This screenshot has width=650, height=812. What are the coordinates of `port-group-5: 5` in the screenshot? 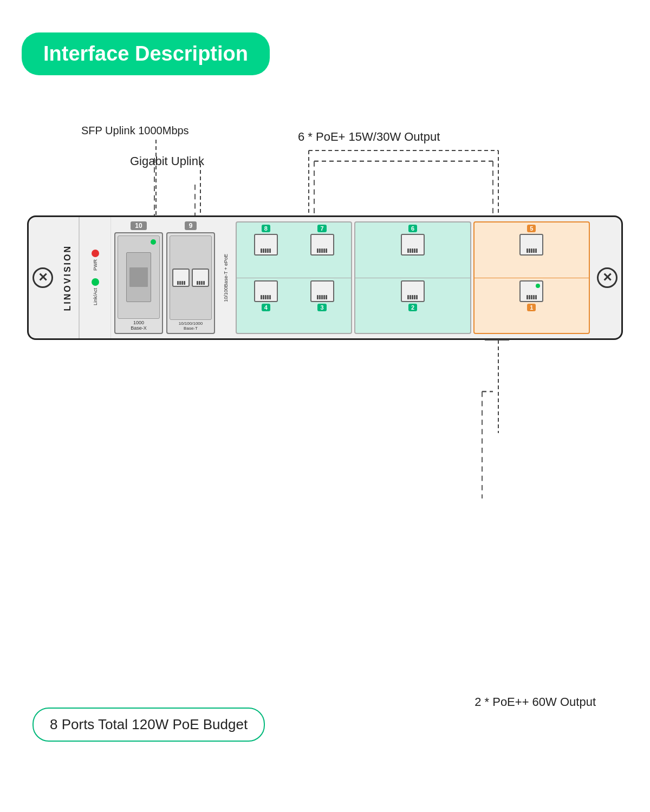 It's located at (532, 278).